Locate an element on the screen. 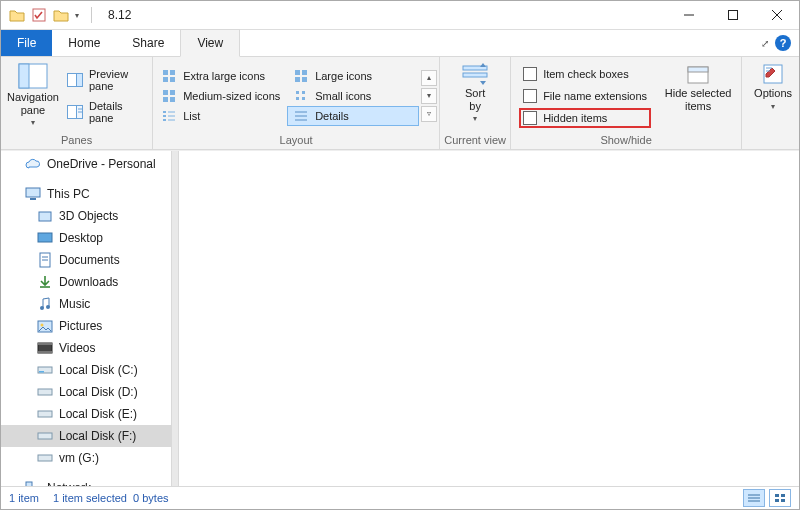  group-label-current-view: Current view is located at coordinates (475, 142).